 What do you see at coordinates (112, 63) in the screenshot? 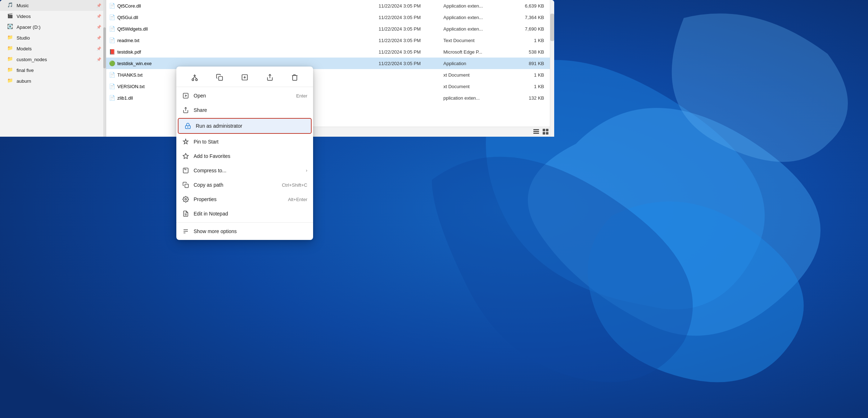
I see `file-icon-exe: 🟢` at bounding box center [112, 63].